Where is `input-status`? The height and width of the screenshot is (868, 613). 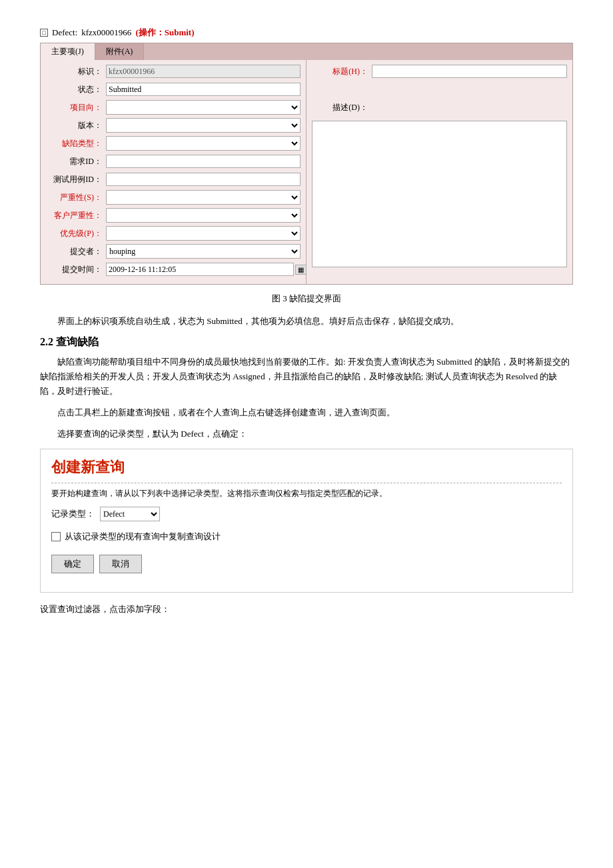
input-status is located at coordinates (203, 89).